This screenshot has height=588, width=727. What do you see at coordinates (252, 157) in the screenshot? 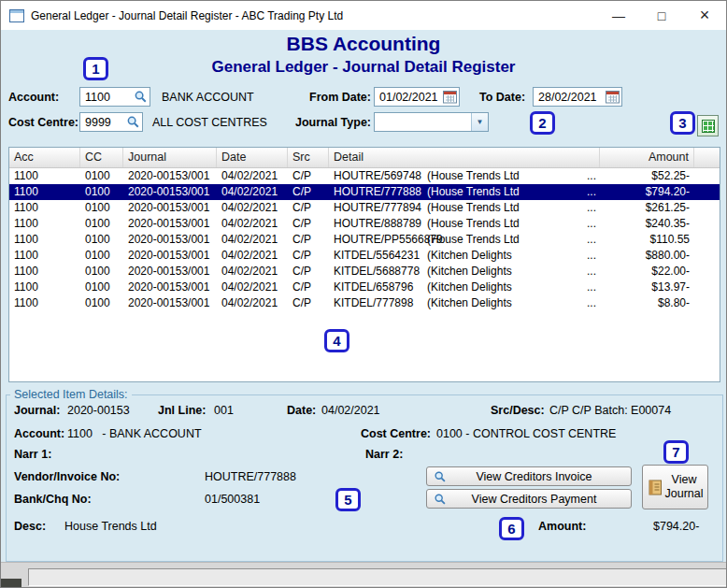
I see `column-header-date: Date` at bounding box center [252, 157].